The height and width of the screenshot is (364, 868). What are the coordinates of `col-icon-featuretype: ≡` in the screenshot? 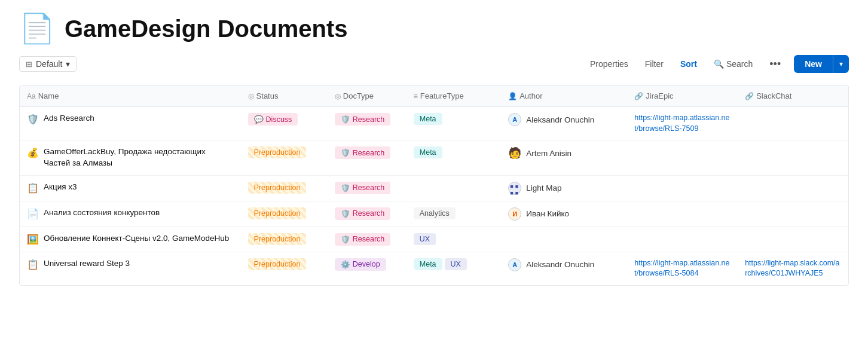 It's located at (416, 96).